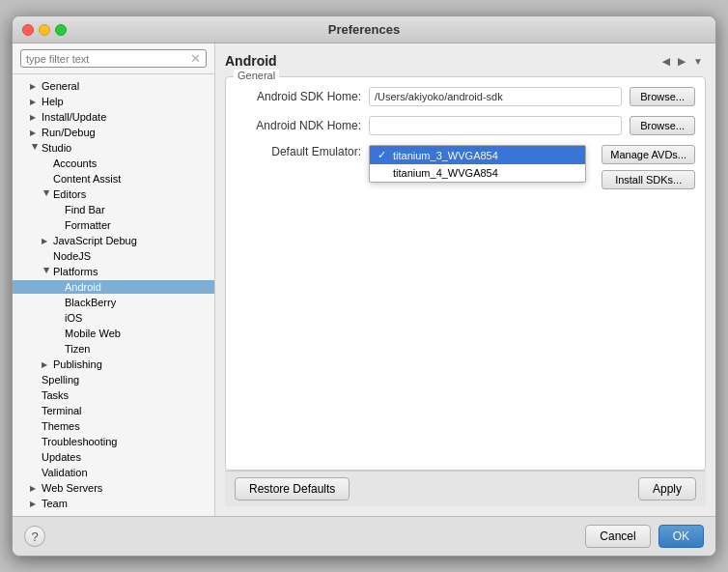 This screenshot has width=728, height=572. I want to click on install-sdks-button: Install SDKs..., so click(649, 180).